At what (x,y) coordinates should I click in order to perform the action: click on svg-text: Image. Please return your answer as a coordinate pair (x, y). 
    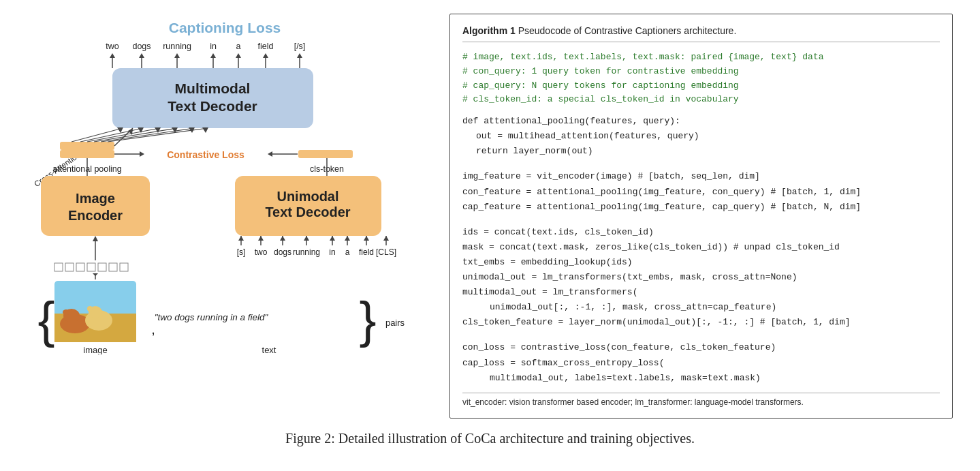
    Looking at the image, I should click on (95, 198).